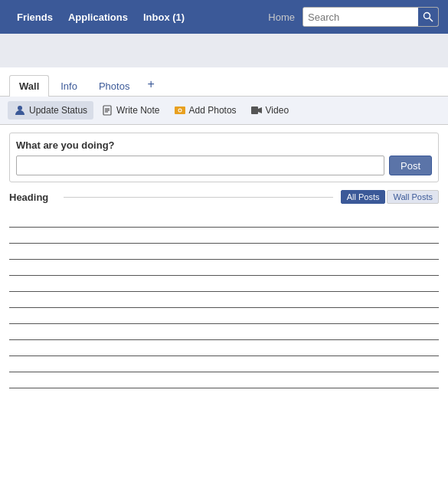 Image resolution: width=448 pixels, height=498 pixels. I want to click on search-button, so click(428, 17).